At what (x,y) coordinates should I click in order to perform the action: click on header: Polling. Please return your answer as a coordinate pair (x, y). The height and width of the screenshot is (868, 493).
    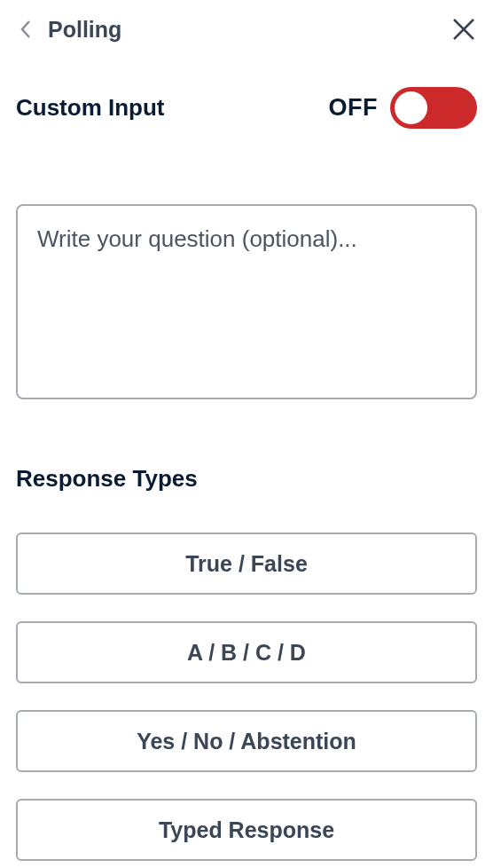
    Looking at the image, I should click on (246, 29).